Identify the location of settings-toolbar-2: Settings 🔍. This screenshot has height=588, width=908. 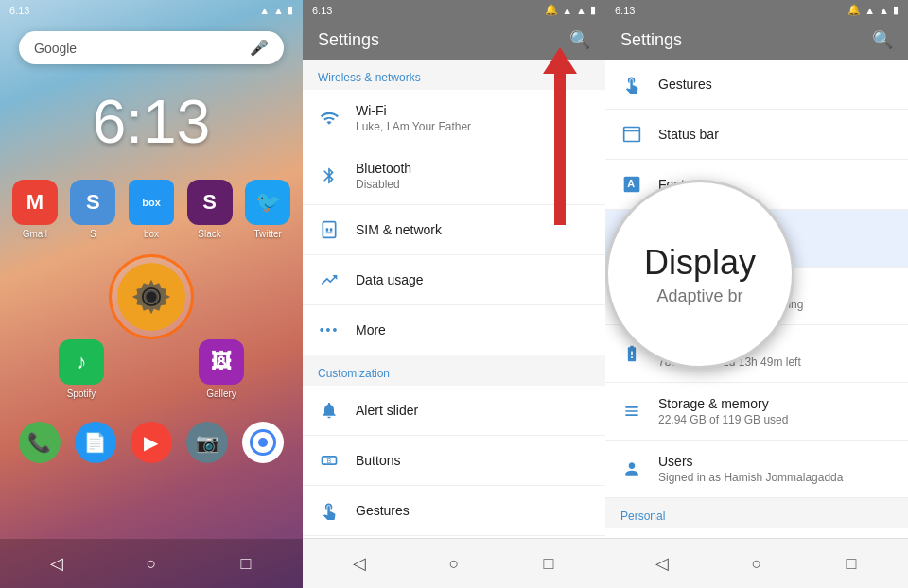
(757, 40).